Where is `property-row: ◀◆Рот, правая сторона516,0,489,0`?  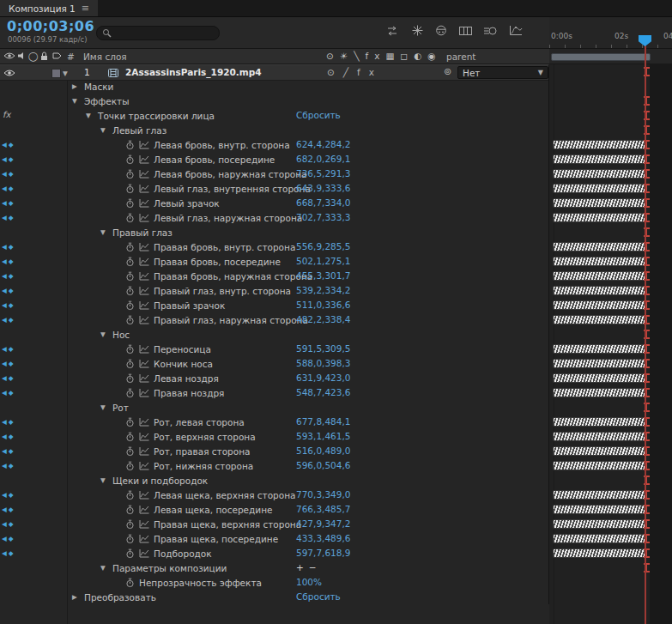 property-row: ◀◆Рот, правая сторона516,0,489,0 is located at coordinates (336, 451).